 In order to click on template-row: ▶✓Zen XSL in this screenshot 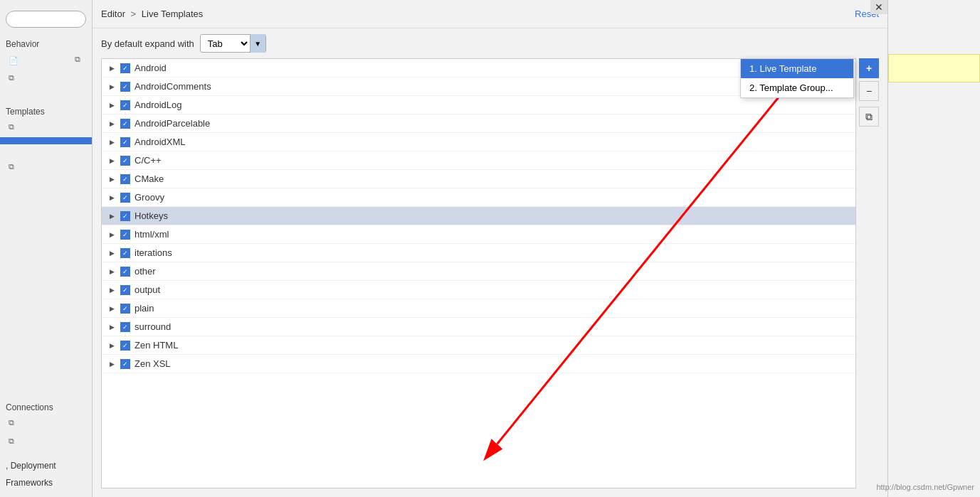, I will do `click(478, 364)`.